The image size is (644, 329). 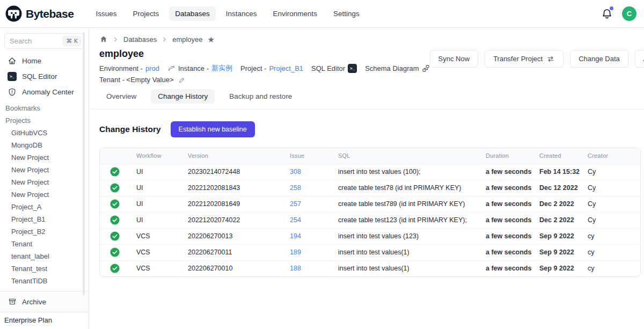 What do you see at coordinates (84, 164) in the screenshot?
I see `sidebar-scrollbar` at bounding box center [84, 164].